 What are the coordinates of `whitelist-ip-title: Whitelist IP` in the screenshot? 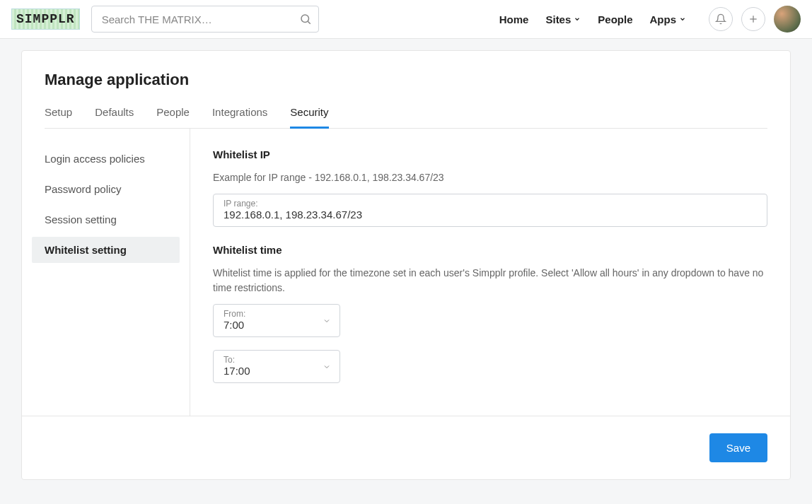 It's located at (490, 154).